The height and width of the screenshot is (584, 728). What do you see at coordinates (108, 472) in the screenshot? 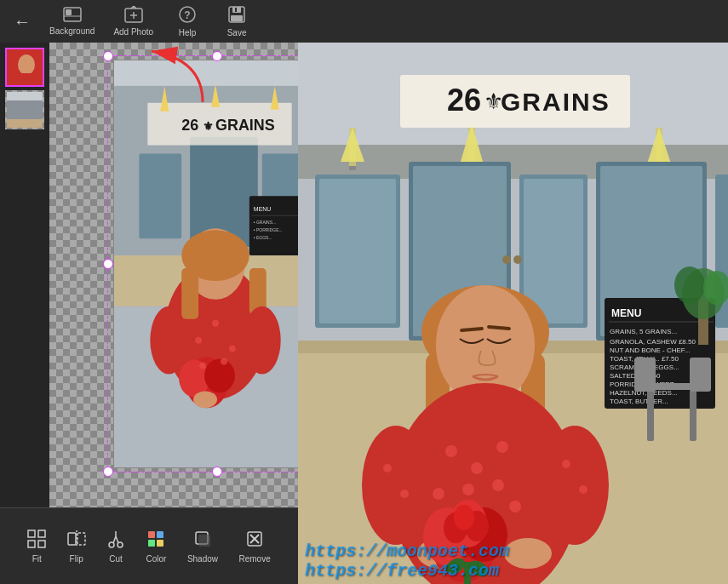
I see `handle-bottom-left` at bounding box center [108, 472].